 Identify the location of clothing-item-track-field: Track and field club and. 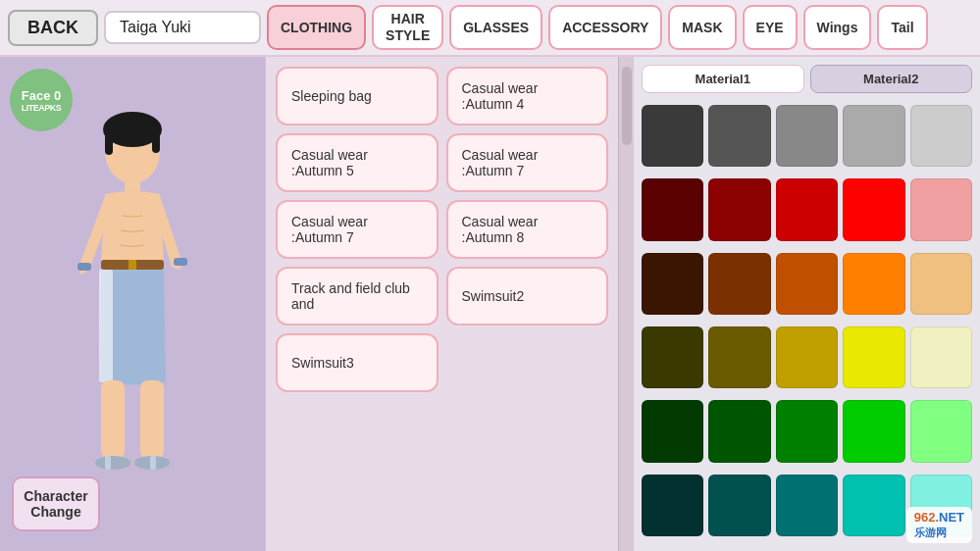
(357, 296).